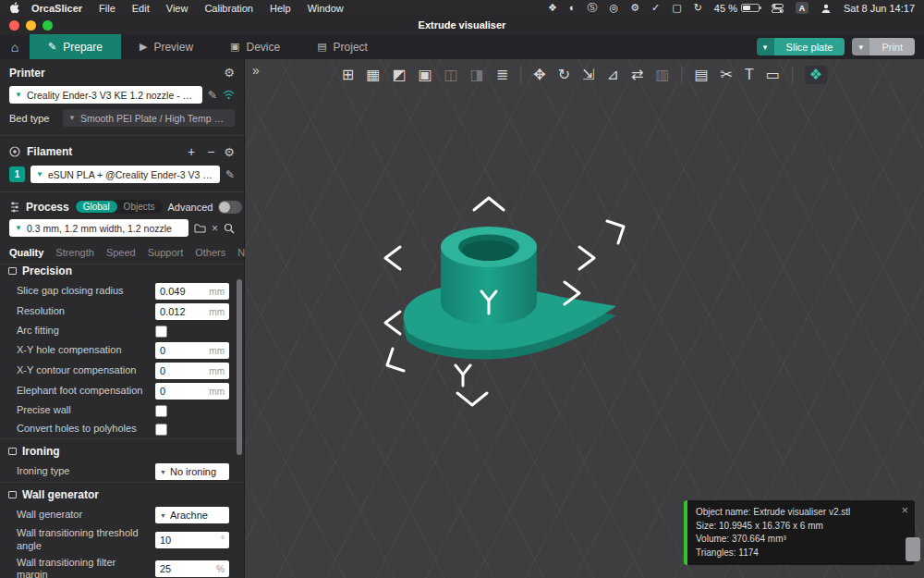 Image resolution: width=924 pixels, height=578 pixels. I want to click on param-select: ▼No ironing, so click(192, 472).